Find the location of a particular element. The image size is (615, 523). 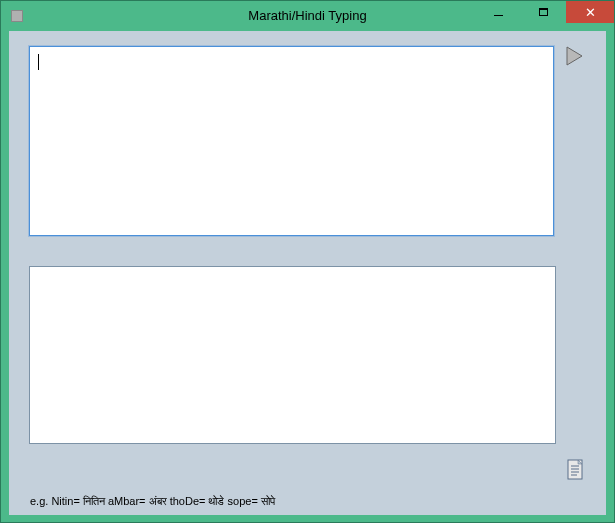

maximize-button is located at coordinates (544, 12).